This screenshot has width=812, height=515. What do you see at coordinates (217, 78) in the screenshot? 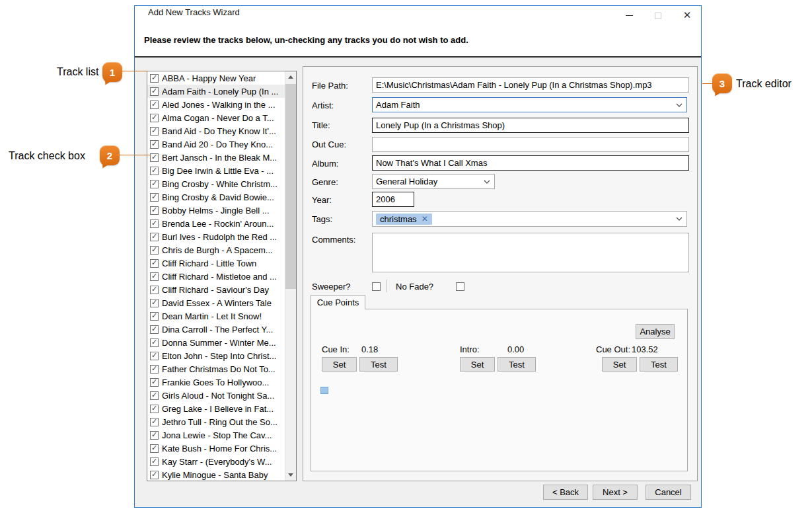
I see `track-list-item: ✓ ABBA - Happy New Year` at bounding box center [217, 78].